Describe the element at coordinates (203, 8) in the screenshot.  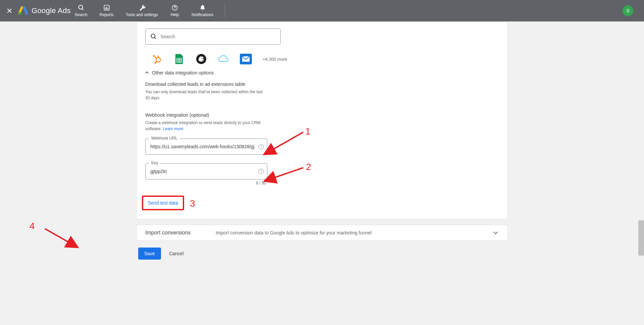
I see `bell-icon` at that location.